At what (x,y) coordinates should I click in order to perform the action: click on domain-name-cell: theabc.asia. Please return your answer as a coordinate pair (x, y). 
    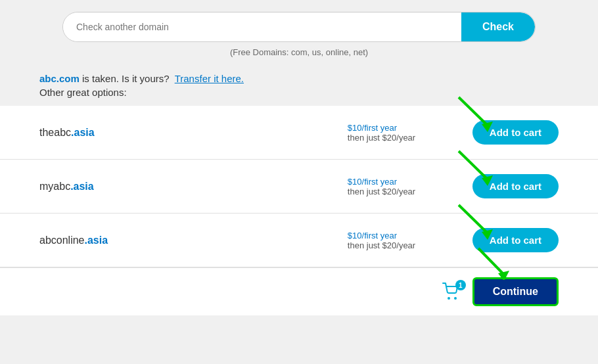
    Looking at the image, I should click on (193, 133).